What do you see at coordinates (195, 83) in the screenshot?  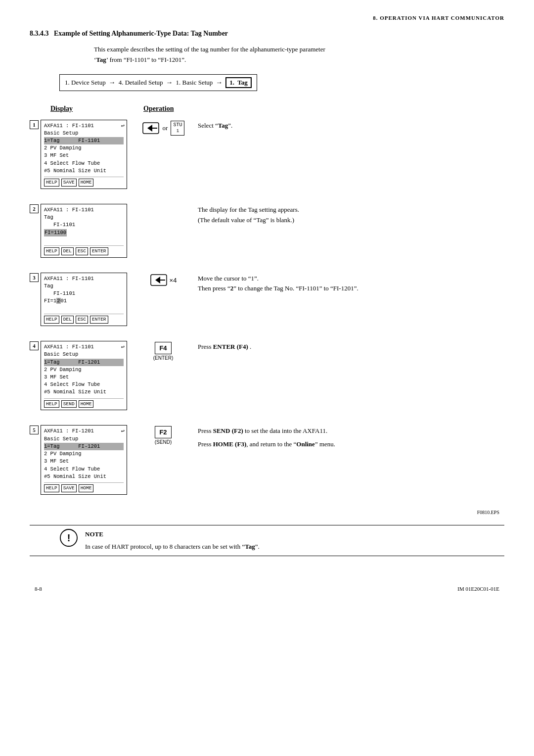 I see `nav-item-3: 1. Basic Setup` at bounding box center [195, 83].